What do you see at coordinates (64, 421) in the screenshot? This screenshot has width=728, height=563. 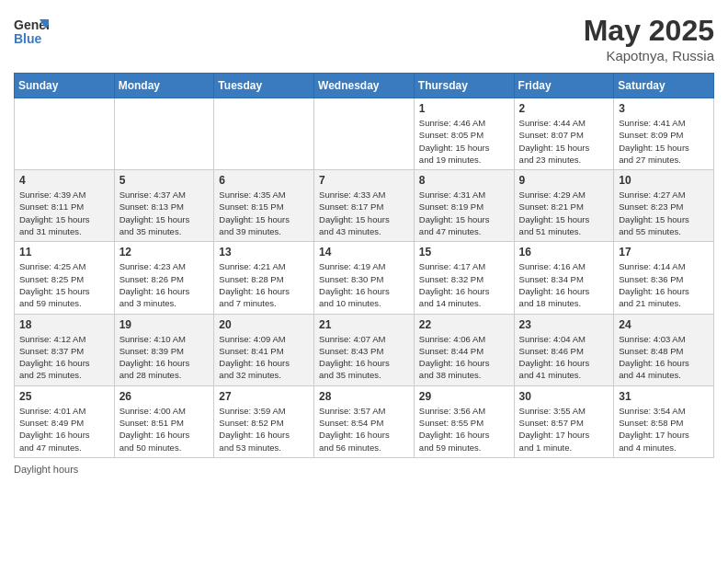 I see `calendar-cell: 25Sunrise: 4:01 AM Sunset: 8:49 PM Dayli…` at bounding box center [64, 421].